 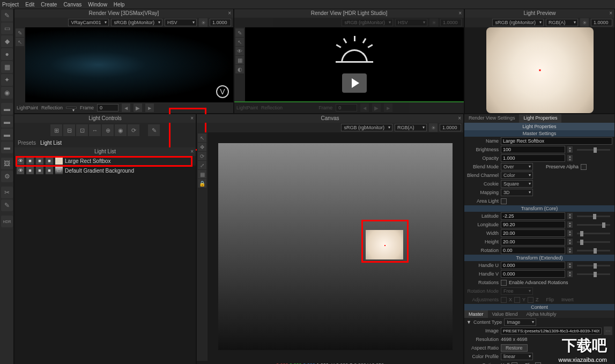 I want to click on tool-gear-icon: ⚙, so click(x=7, y=176).